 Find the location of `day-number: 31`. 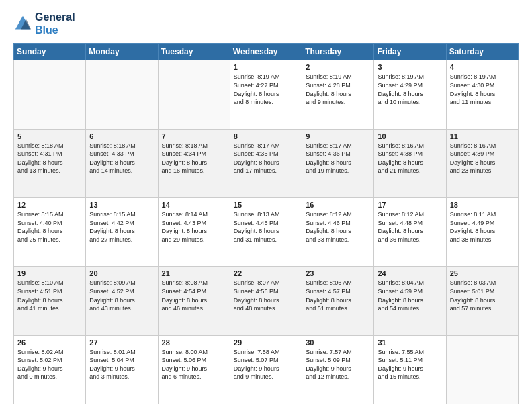

day-number: 31 is located at coordinates (410, 342).